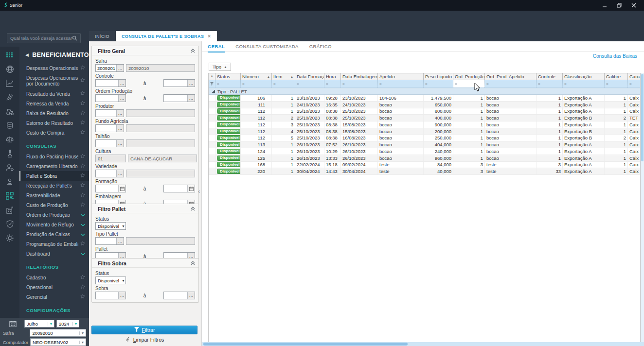 This screenshot has width=644, height=346. What do you see at coordinates (120, 241) in the screenshot?
I see `tipo-pallet-lookup-button` at bounding box center [120, 241].